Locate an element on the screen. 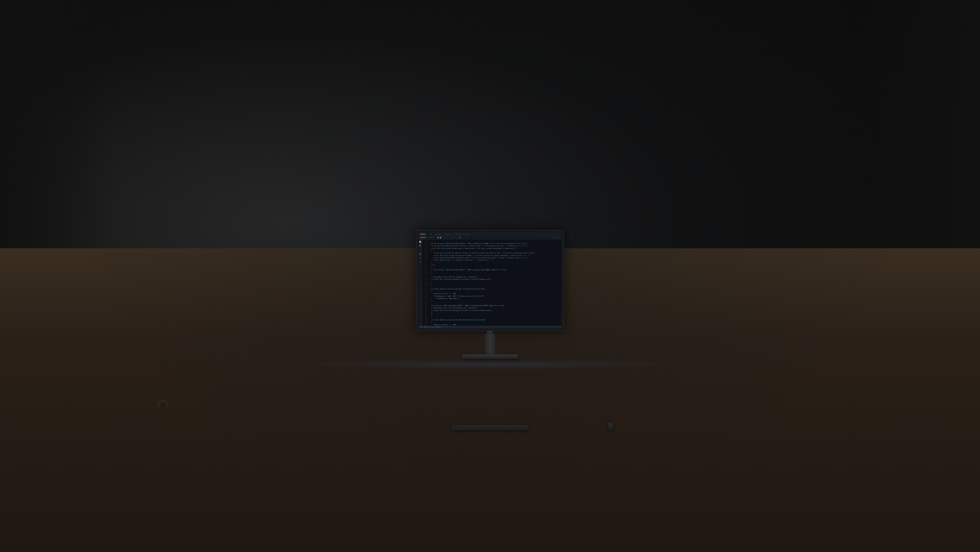  menu-file: File is located at coordinates (431, 234).